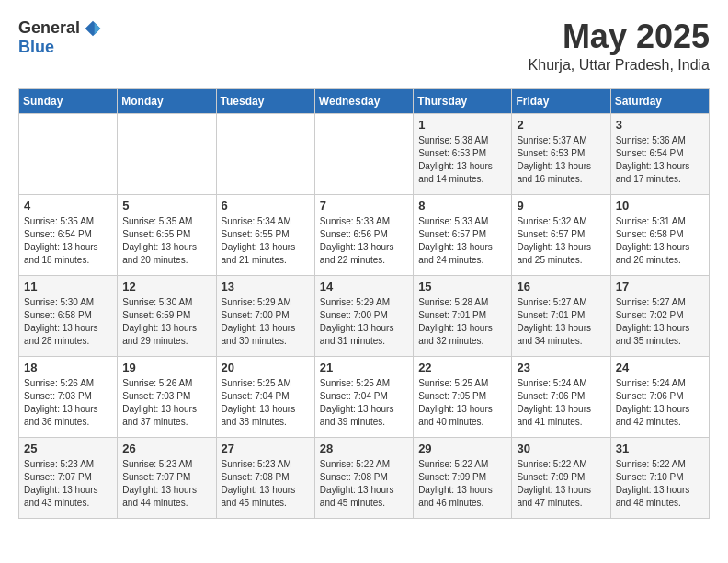  Describe the element at coordinates (364, 46) in the screenshot. I see `header: General Blue May 2025 Khurja, Uttar Prad…` at that location.